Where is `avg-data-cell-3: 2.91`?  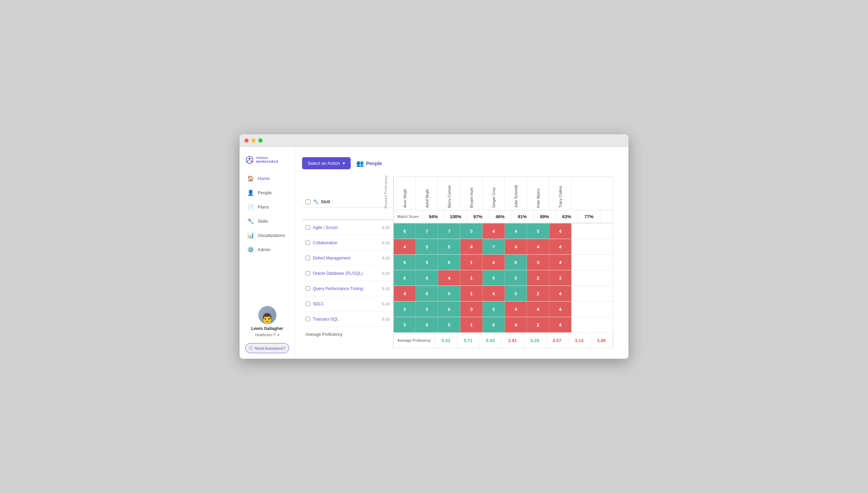 avg-data-cell-3: 2.91 is located at coordinates (513, 340).